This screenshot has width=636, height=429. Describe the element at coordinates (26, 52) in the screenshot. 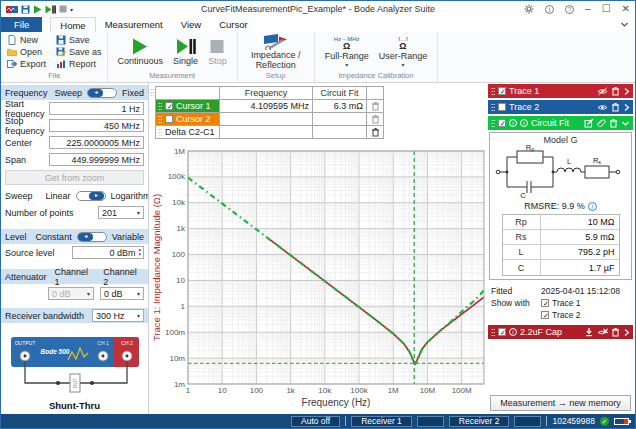

I see `open-button: Open` at that location.